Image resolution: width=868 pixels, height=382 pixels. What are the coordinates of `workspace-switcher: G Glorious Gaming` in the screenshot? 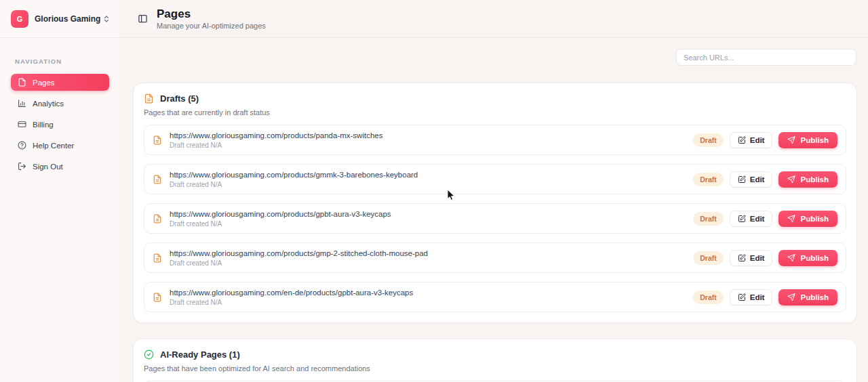 It's located at (60, 19).